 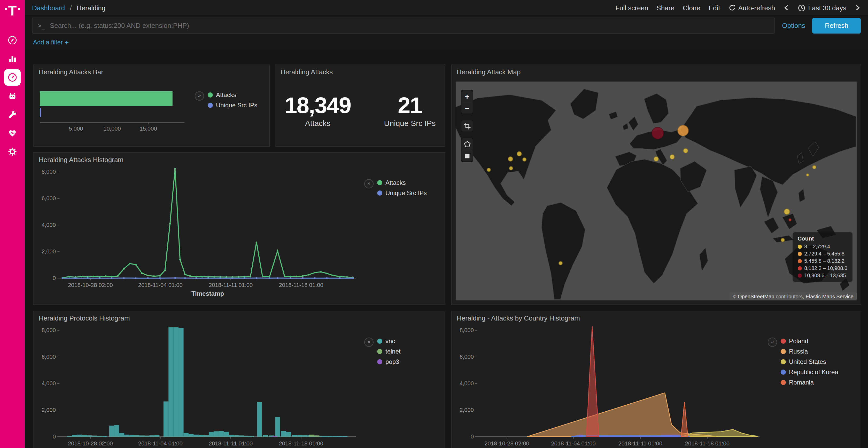 What do you see at coordinates (467, 108) in the screenshot?
I see `zoom-out-button: −` at bounding box center [467, 108].